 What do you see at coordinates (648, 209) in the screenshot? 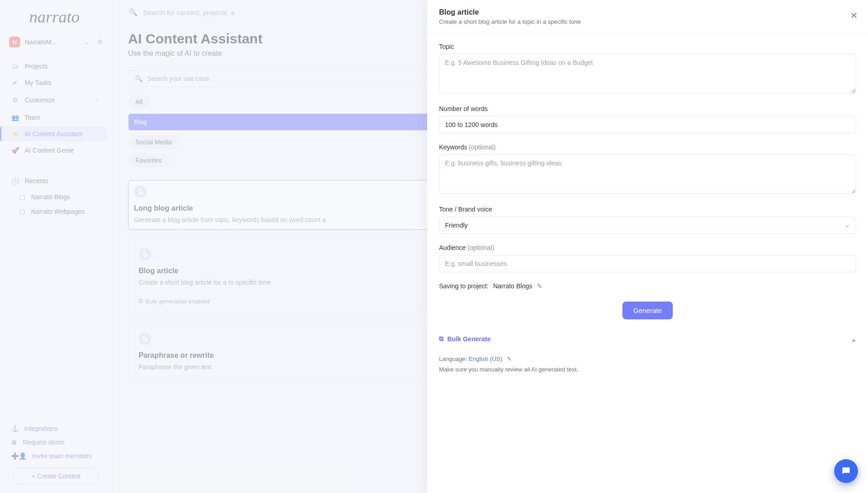
I see `tone-label: Tone / Brand voice` at bounding box center [648, 209].